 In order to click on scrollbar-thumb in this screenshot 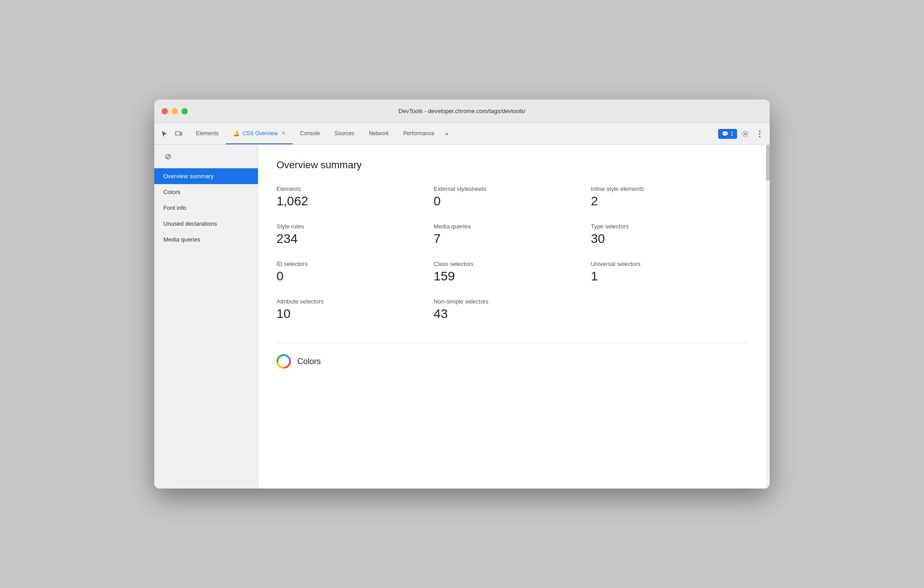, I will do `click(768, 163)`.